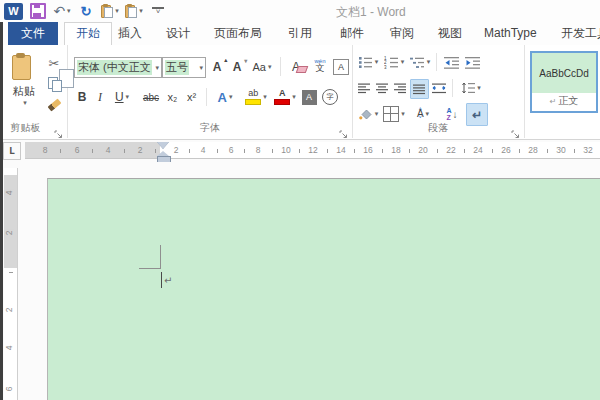 This screenshot has width=600, height=400. I want to click on redo-button, so click(86, 11).